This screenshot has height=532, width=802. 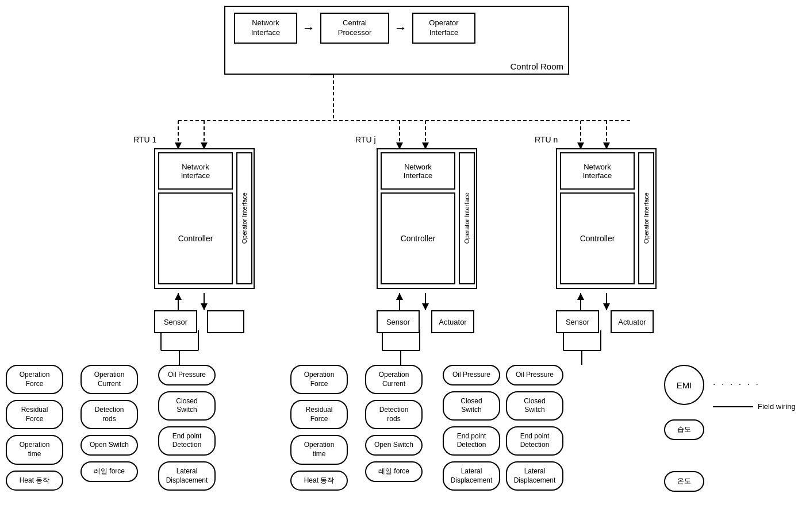 What do you see at coordinates (187, 406) in the screenshot?
I see `pill-closed-switch-1: ClosedSwitch` at bounding box center [187, 406].